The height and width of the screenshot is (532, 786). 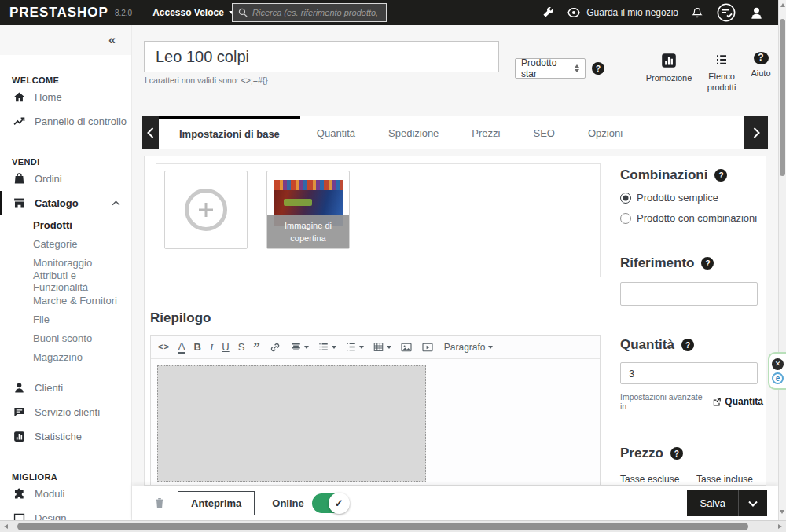 What do you see at coordinates (315, 13) in the screenshot?
I see `search-input` at bounding box center [315, 13].